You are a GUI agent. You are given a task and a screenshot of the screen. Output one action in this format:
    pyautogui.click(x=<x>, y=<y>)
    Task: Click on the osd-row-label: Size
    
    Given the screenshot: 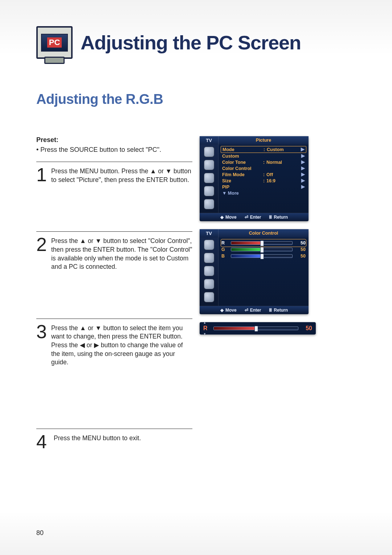 What is the action you would take?
    pyautogui.click(x=242, y=181)
    